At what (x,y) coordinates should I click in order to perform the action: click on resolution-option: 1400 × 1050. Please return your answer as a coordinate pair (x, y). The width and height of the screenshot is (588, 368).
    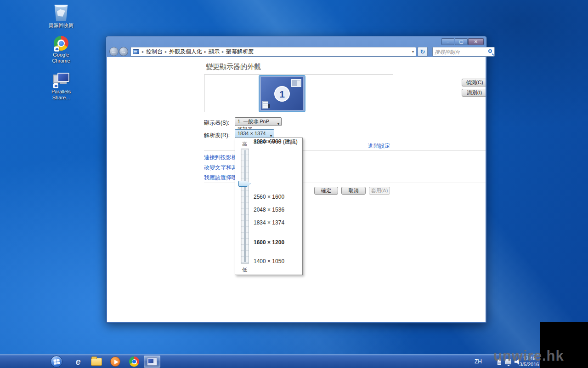
    Looking at the image, I should click on (269, 261).